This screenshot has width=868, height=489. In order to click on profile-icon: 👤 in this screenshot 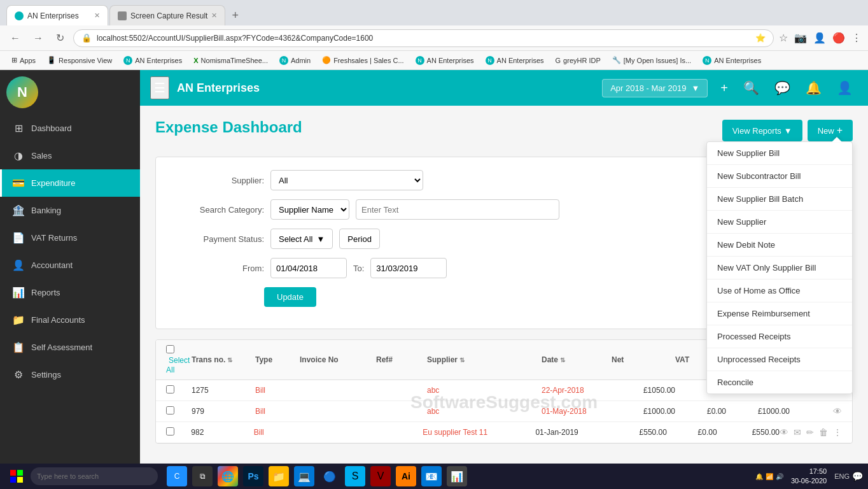, I will do `click(820, 38)`.